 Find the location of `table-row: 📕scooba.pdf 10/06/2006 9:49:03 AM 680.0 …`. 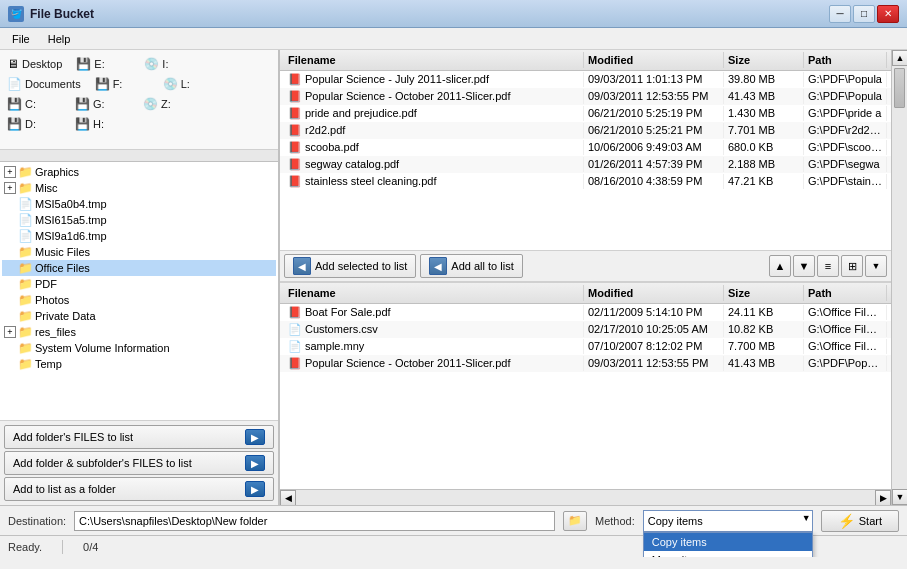

table-row: 📕scooba.pdf 10/06/2006 9:49:03 AM 680.0 … is located at coordinates (586, 148).